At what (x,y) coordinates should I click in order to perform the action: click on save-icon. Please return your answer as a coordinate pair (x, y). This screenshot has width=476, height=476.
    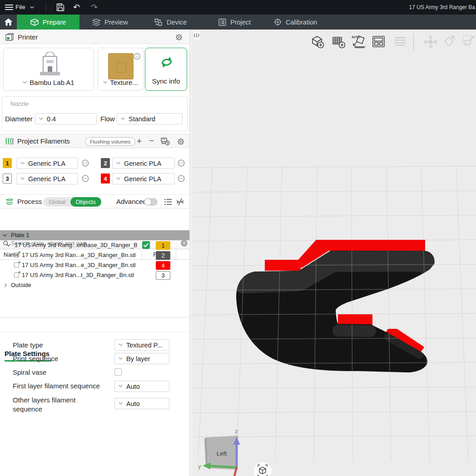
    Looking at the image, I should click on (60, 7).